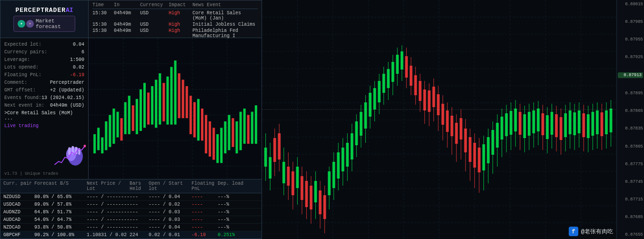 This screenshot has height=239, width=644. I want to click on top-bar: PERCEPTRADERAI ✦ ✦ Market forecast Time …, so click(131, 19).